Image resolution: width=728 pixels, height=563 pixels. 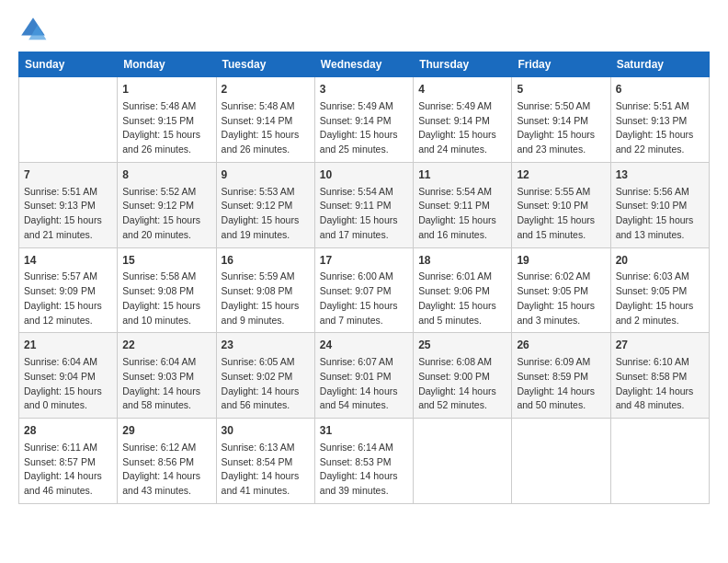 I want to click on day-number: 10, so click(x=364, y=175).